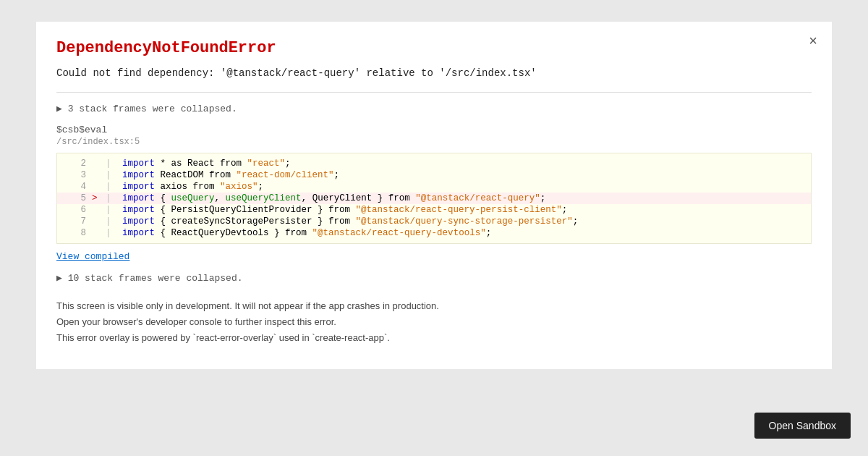 This screenshot has width=868, height=456. What do you see at coordinates (803, 426) in the screenshot?
I see `open-sandbox-button: Open Sandbox` at bounding box center [803, 426].